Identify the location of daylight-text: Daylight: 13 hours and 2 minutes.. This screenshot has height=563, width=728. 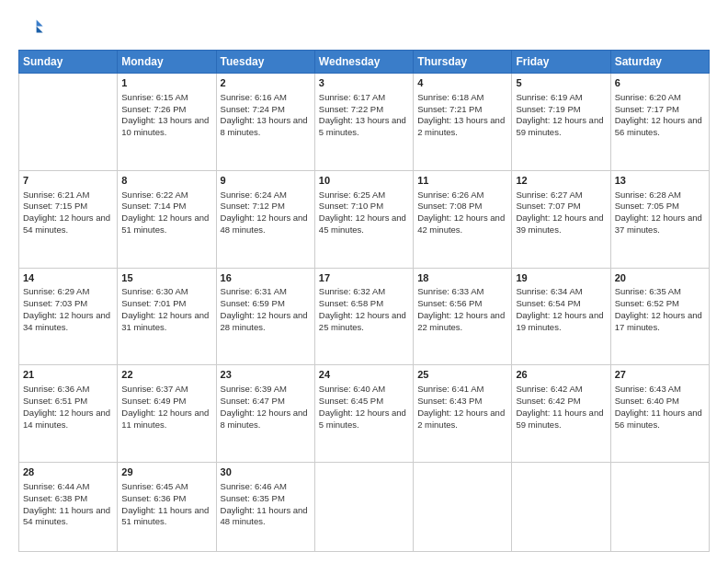
(462, 127).